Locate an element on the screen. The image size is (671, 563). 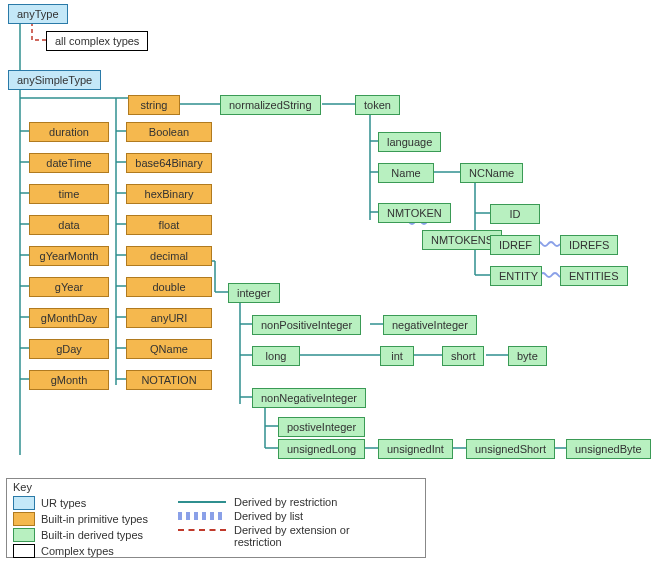
node-hexBinary: hexBinary is located at coordinates (169, 194).